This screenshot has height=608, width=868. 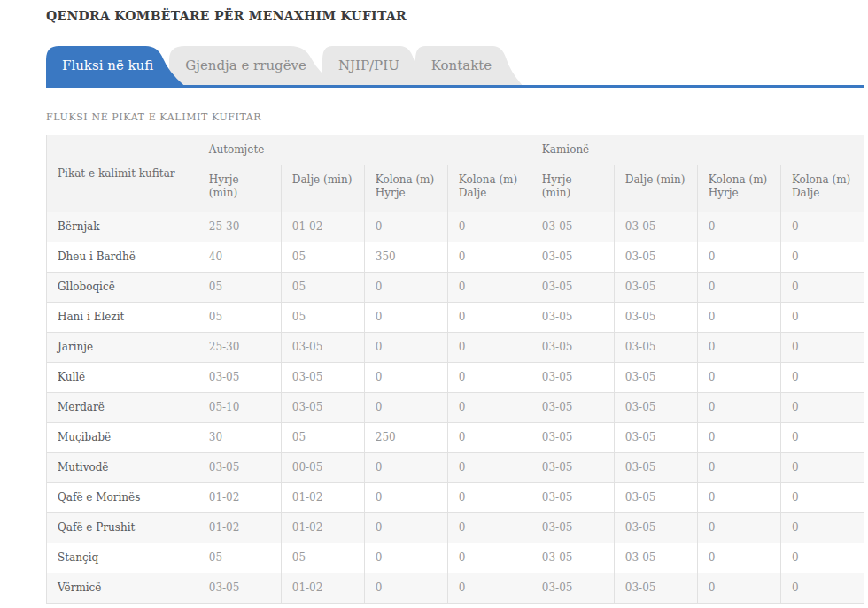 What do you see at coordinates (455, 227) in the screenshot?
I see `table-row: Bërnjak 25-30 01-02 0 0 03-05 03-05 0 0` at bounding box center [455, 227].